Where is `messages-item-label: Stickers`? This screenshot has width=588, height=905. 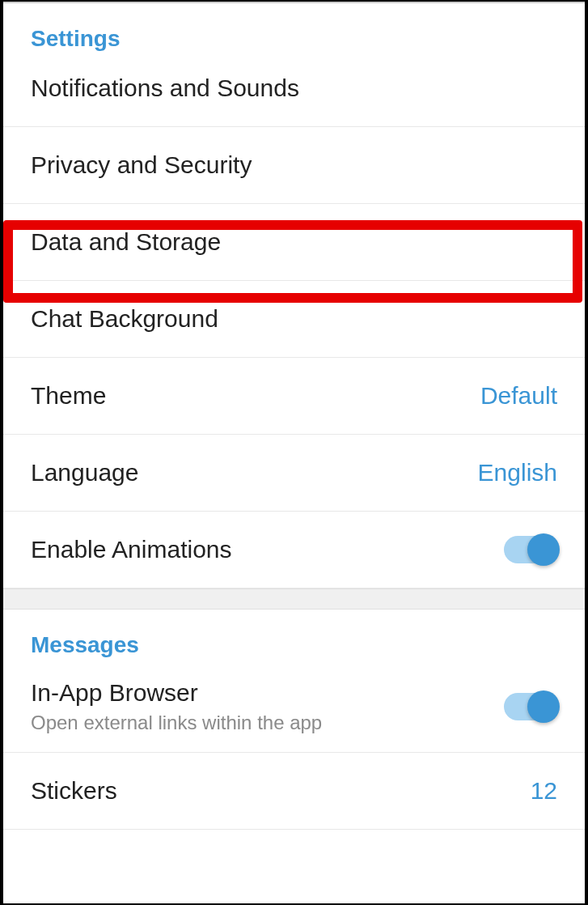
messages-item-label: Stickers is located at coordinates (74, 791).